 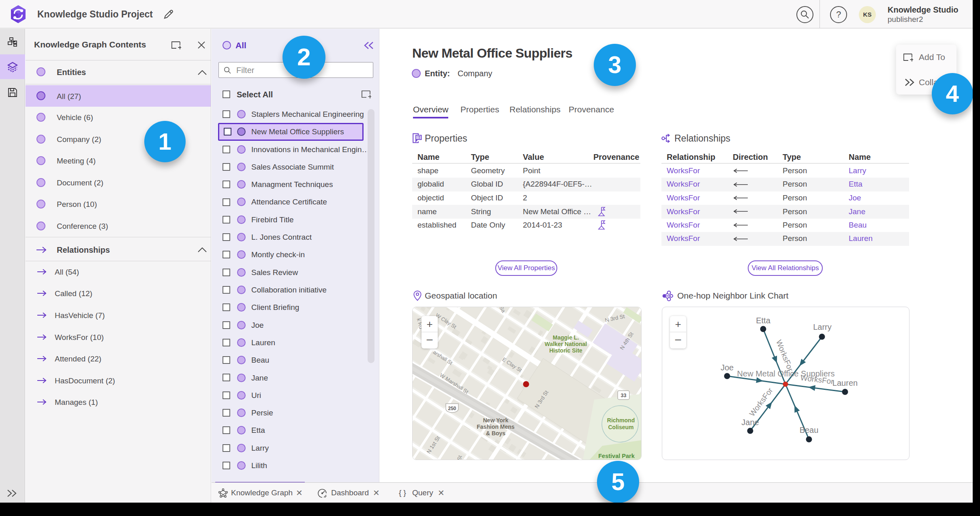 I want to click on svg-text: Festival Park, so click(x=616, y=456).